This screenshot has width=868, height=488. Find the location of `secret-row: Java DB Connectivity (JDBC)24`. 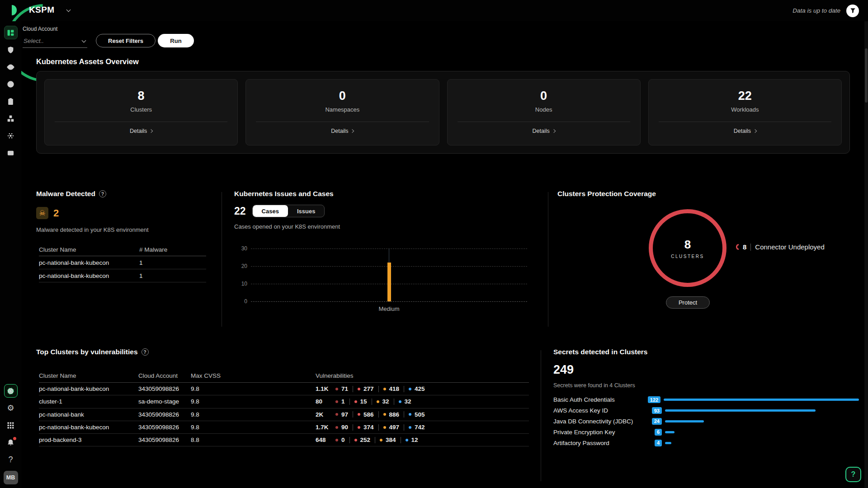

secret-row: Java DB Connectivity (JDBC)24 is located at coordinates (706, 422).